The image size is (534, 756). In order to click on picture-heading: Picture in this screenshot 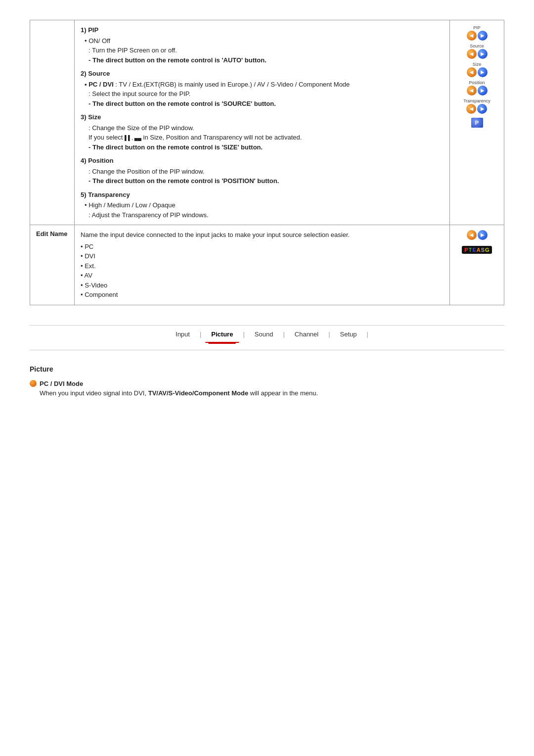, I will do `click(267, 369)`.